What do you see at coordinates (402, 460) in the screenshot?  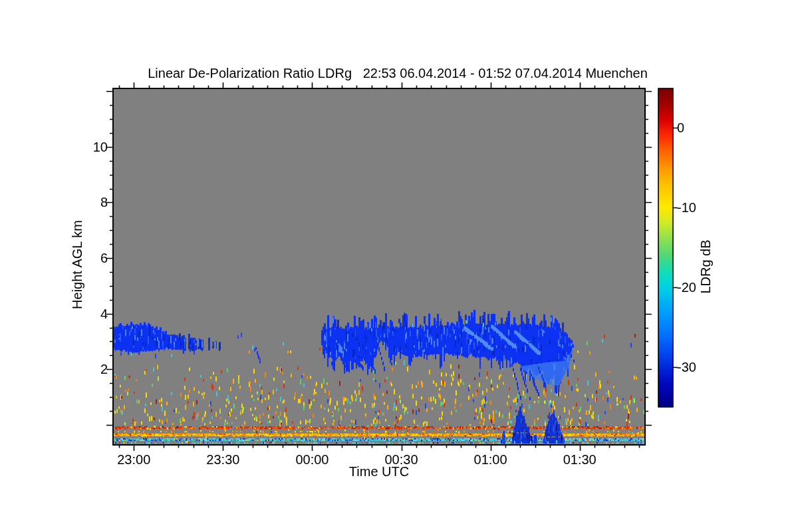 I see `x-tick-label: 00:30` at bounding box center [402, 460].